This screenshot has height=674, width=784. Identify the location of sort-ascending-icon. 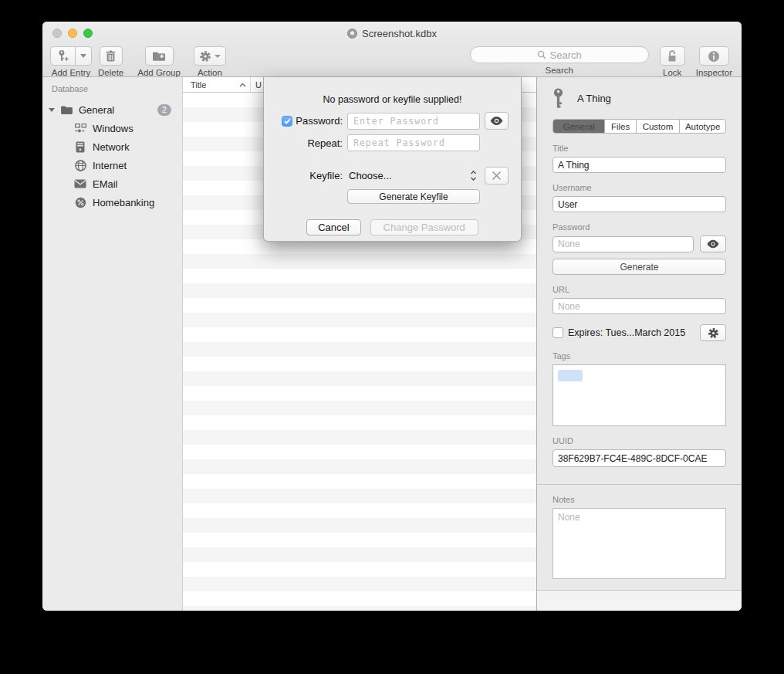
(242, 85).